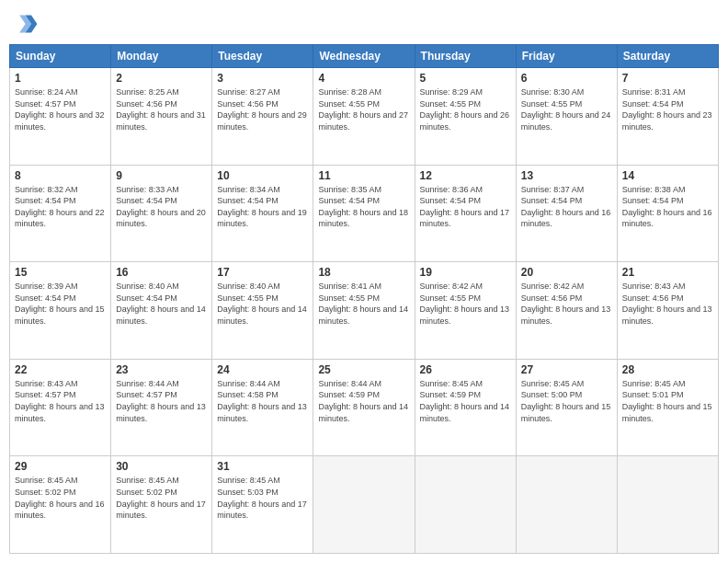 This screenshot has height=563, width=728. Describe the element at coordinates (263, 213) in the screenshot. I see `calendar-cell: 10 Sunrise: 8:34 AM Sunset: 4:54 PM Dayl…` at that location.